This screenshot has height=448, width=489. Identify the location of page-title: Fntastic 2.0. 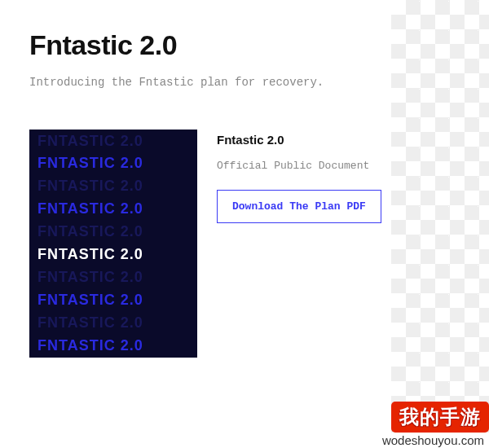
(244, 46).